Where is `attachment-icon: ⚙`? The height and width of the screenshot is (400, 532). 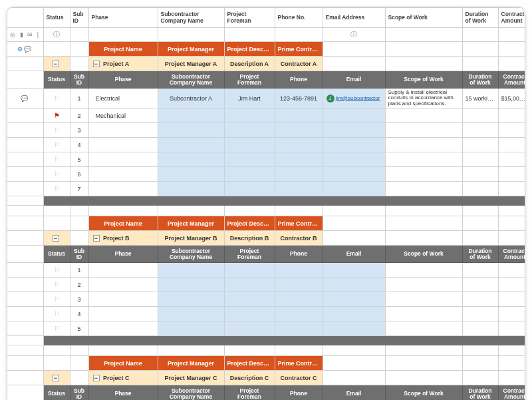 attachment-icon: ⚙ is located at coordinates (20, 49).